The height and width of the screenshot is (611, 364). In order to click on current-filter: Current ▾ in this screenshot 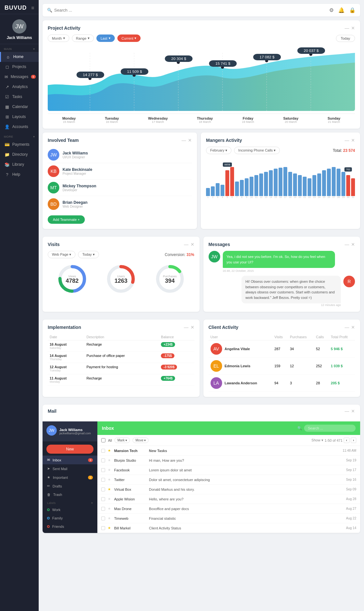, I will do `click(129, 38)`.